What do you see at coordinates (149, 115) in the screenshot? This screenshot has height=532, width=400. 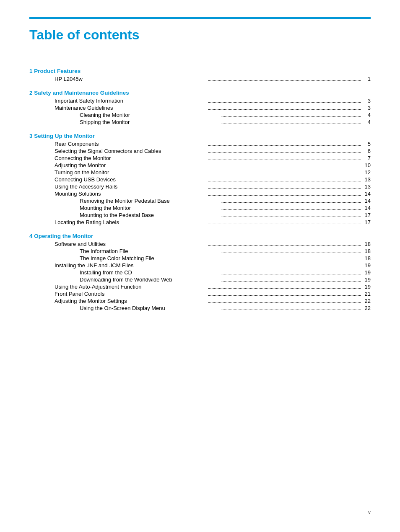 I see `toc-entry-text: Cleaning the Monitor` at bounding box center [149, 115].